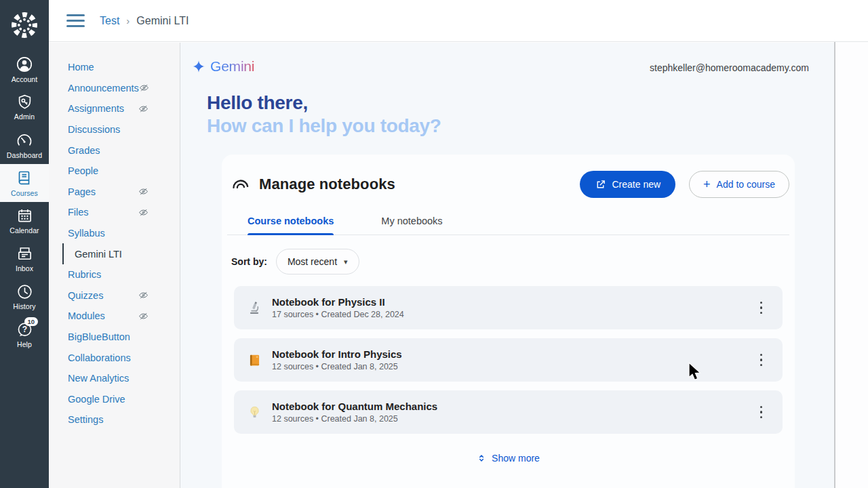 This screenshot has height=488, width=868. Describe the element at coordinates (24, 102) in the screenshot. I see `admin-shield-icon` at that location.